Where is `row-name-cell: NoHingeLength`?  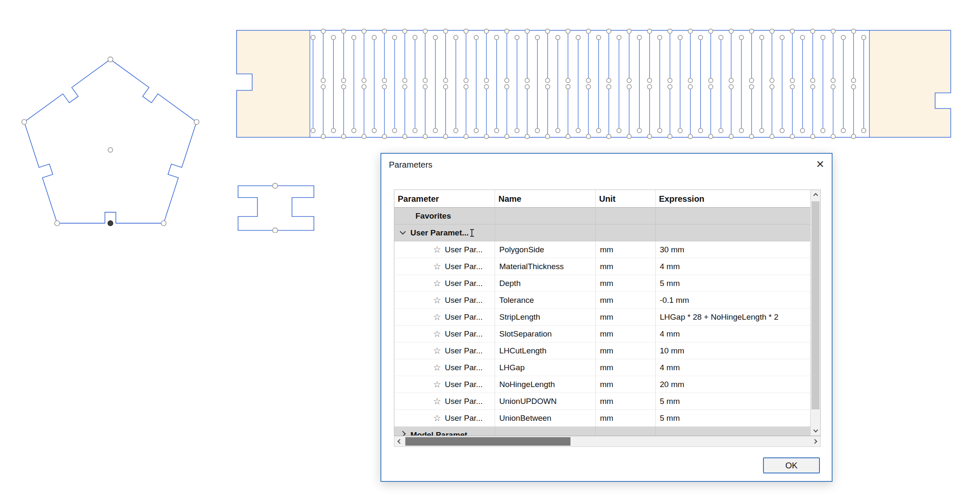 row-name-cell: NoHingeLength is located at coordinates (545, 385).